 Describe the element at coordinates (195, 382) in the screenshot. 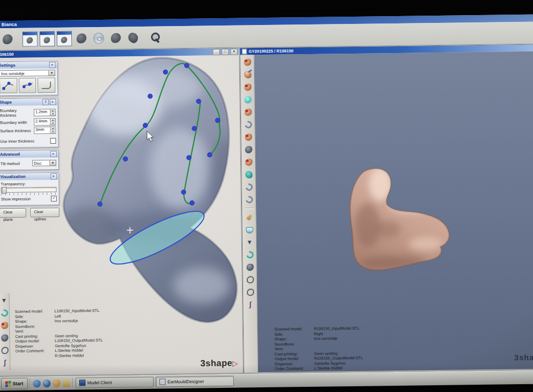

I see `taskbar-button-earmoulddesigner: EarMouldDesigner` at that location.